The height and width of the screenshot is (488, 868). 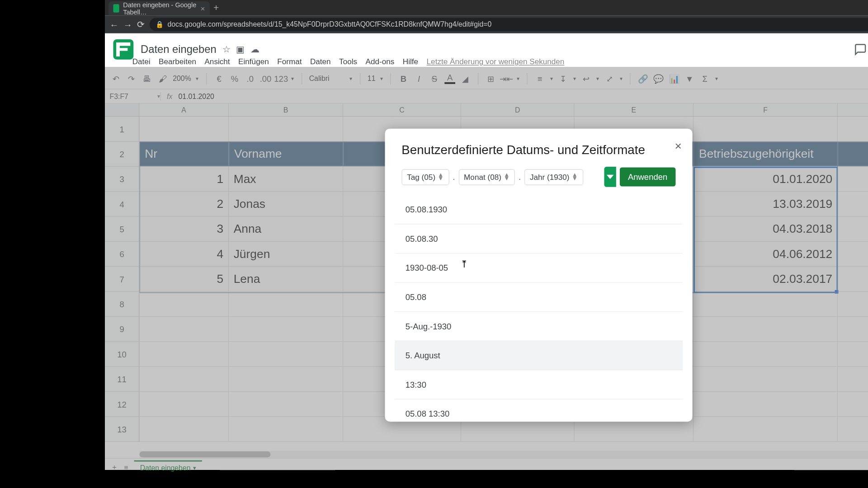 What do you see at coordinates (539, 297) in the screenshot?
I see `format-option: 05.08` at bounding box center [539, 297].